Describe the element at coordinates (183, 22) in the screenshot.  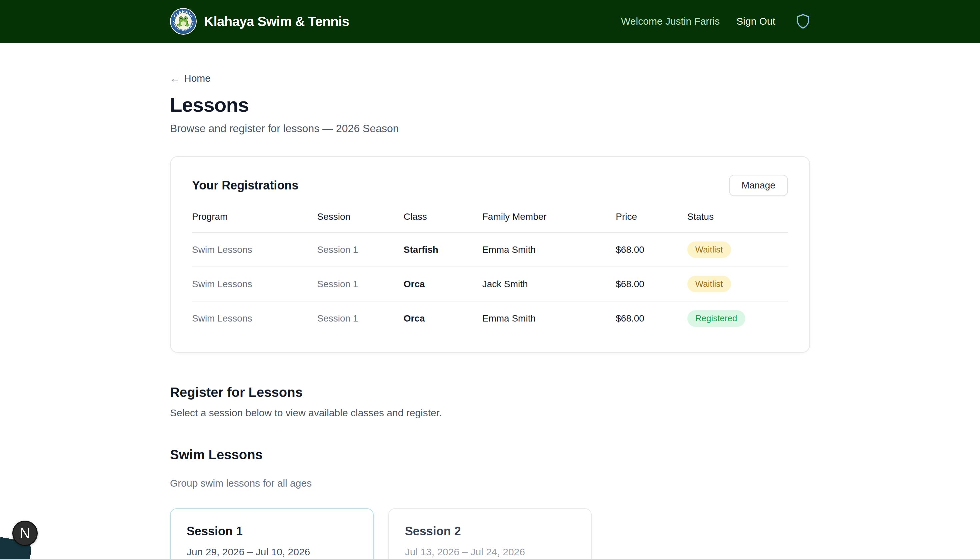
I see `club-logo: KLAHAYA SWIM AND TENNIS CLUB` at that location.